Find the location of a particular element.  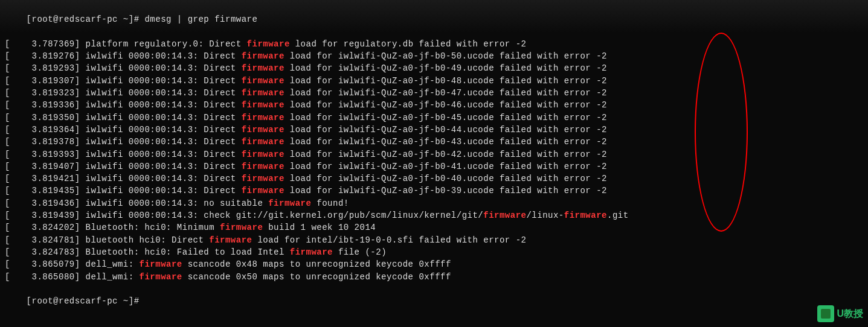

watermark-text: U教授 is located at coordinates (850, 314).